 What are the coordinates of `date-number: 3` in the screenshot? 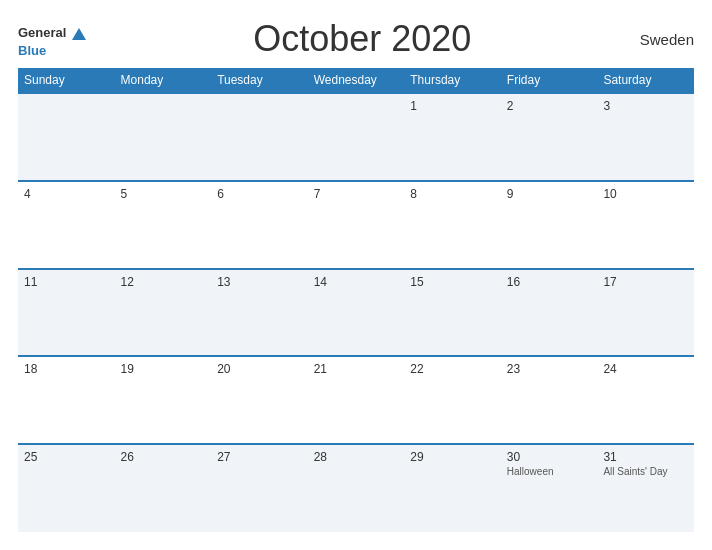 It's located at (646, 106).